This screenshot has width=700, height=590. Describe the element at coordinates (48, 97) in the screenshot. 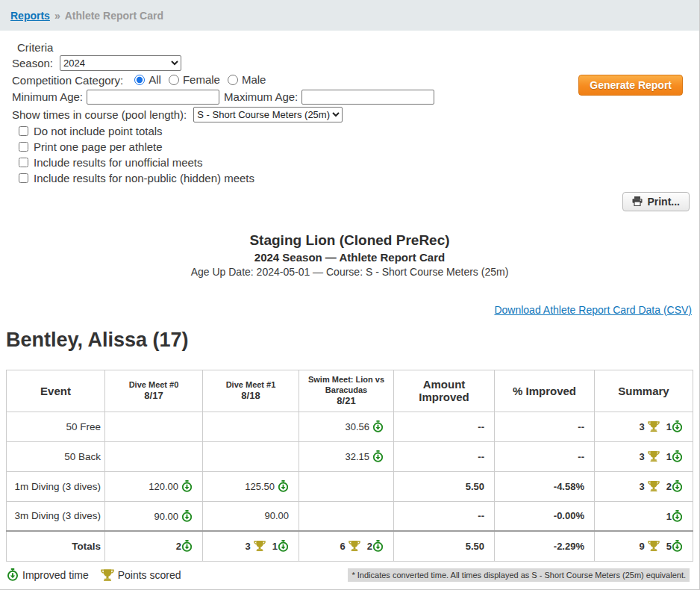

I see `minimum-age-label: Minimum Age:` at that location.